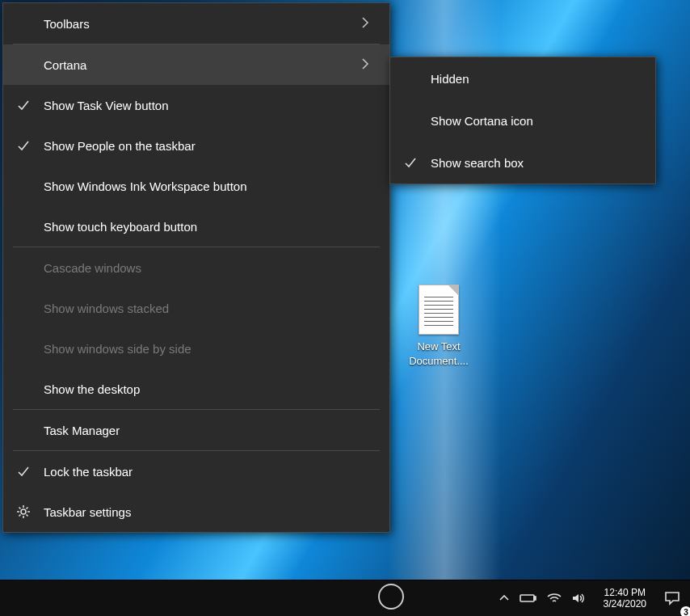 Image resolution: width=690 pixels, height=616 pixels. Describe the element at coordinates (542, 598) in the screenshot. I see `system-tray` at that location.